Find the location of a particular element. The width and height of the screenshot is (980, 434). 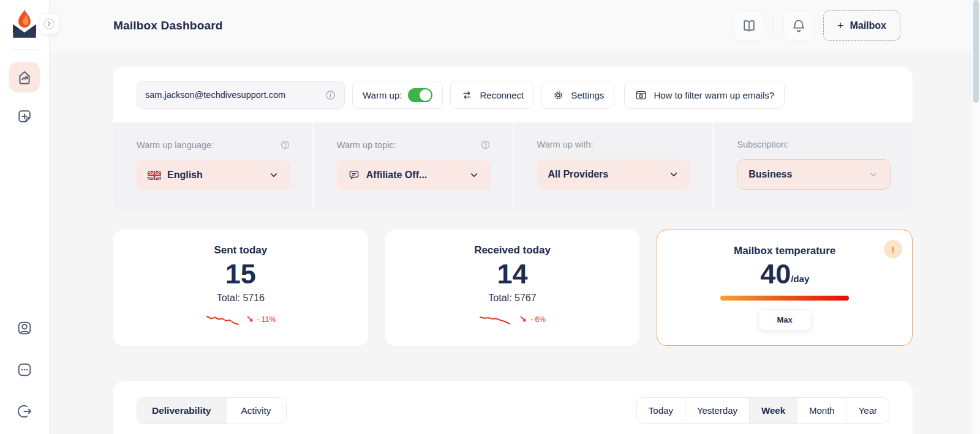

topic-label: Warm up topic: is located at coordinates (366, 145).